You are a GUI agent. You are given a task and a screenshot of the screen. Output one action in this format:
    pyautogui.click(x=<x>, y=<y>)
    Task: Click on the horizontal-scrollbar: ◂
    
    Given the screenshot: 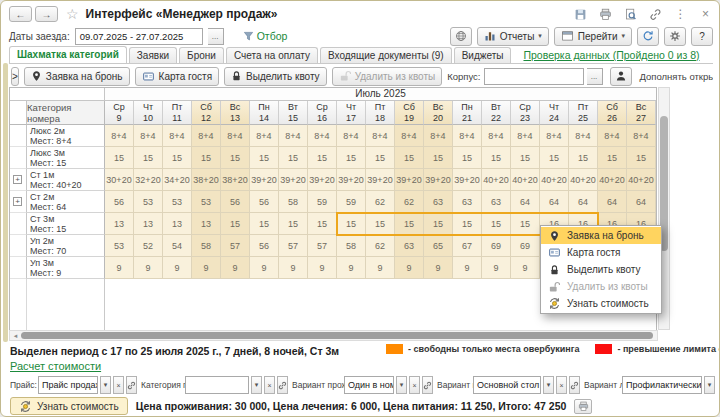 What is the action you would take?
    pyautogui.click(x=334, y=336)
    